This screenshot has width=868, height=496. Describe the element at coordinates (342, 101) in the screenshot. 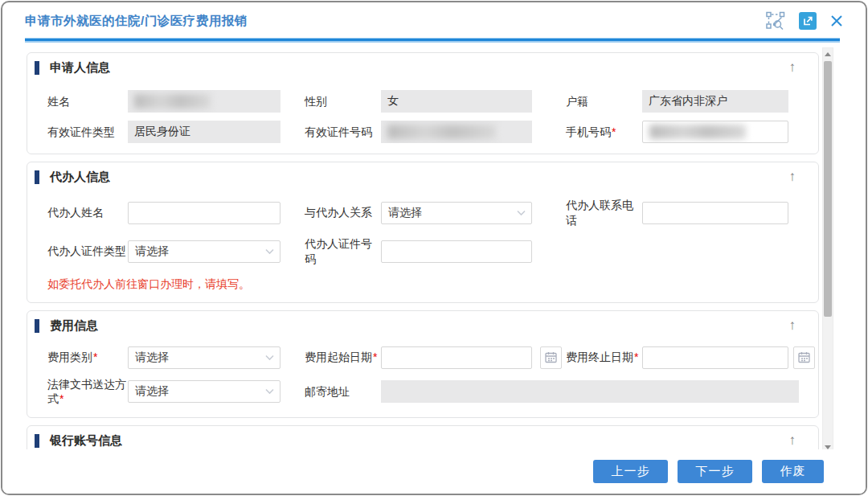

I see `gender-label: 性别` at that location.